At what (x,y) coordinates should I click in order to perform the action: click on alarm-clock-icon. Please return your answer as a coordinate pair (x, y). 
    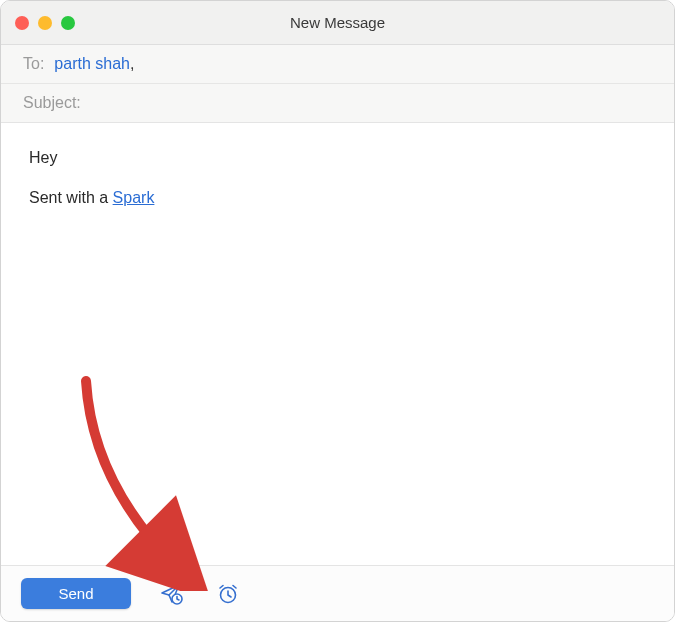
    Looking at the image, I should click on (228, 594).